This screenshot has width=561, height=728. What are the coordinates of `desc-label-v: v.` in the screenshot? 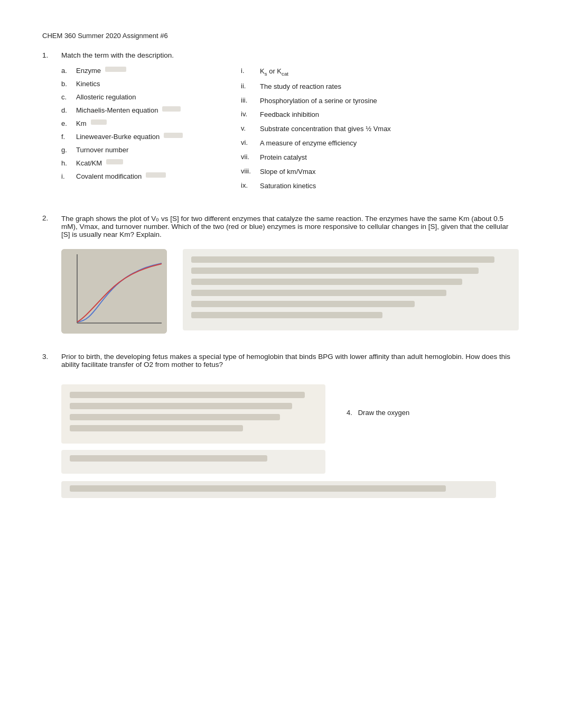 It's located at (250, 128).